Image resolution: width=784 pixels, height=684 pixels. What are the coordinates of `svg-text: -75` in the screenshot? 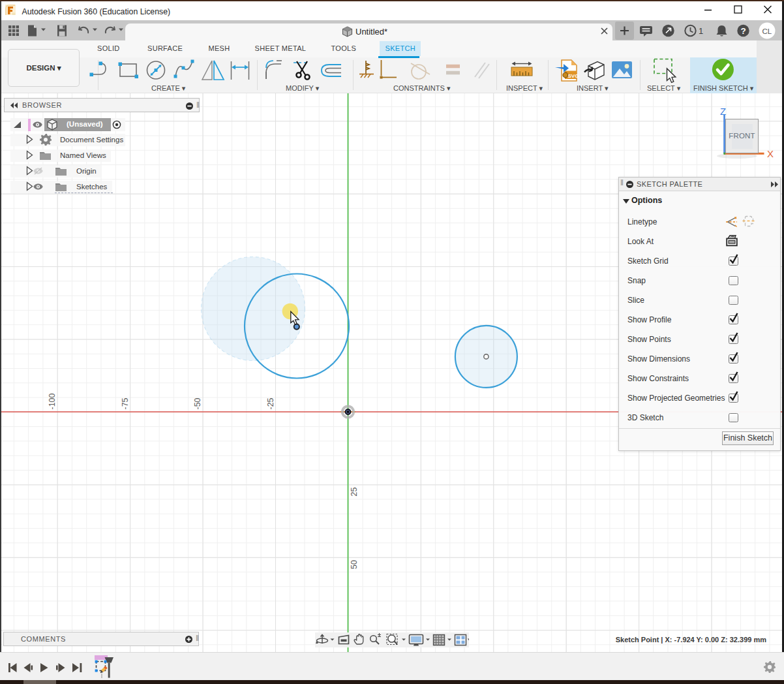 It's located at (125, 403).